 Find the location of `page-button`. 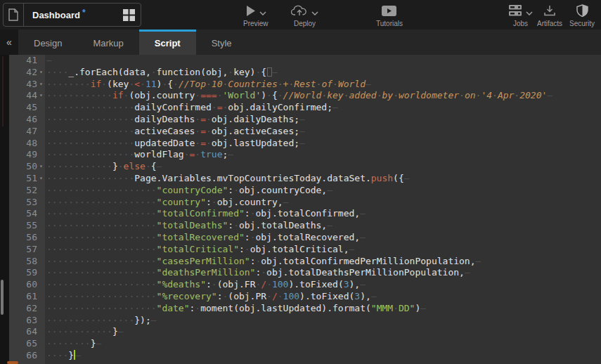

page-button is located at coordinates (14, 15).